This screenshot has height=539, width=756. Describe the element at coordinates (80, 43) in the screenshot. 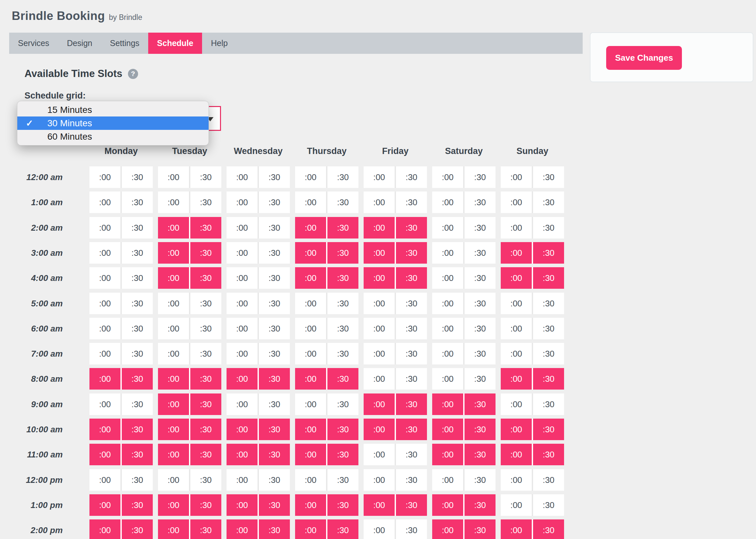

I see `tab-design: Design` at that location.